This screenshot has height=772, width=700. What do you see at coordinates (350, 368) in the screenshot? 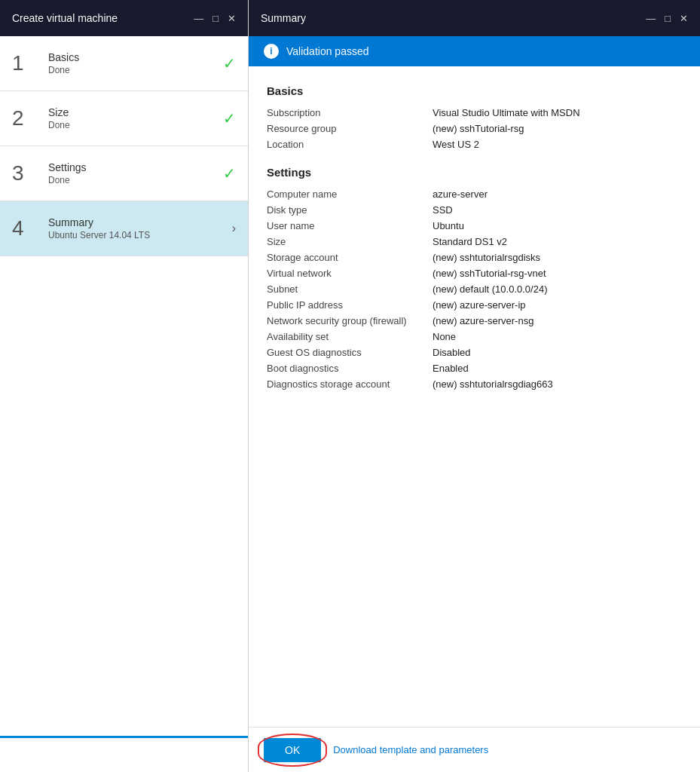
I see `label-boot-diagnostics: Boot diagnostics` at bounding box center [350, 368].